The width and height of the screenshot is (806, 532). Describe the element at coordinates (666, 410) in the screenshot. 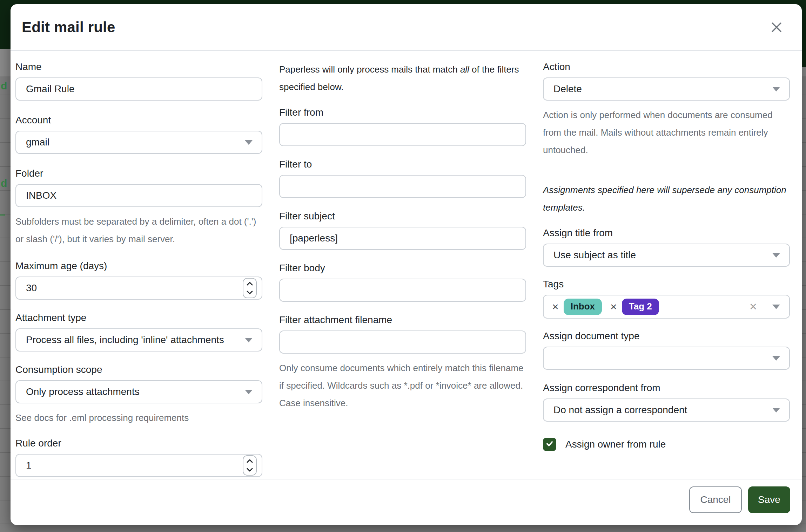

I see `assign-correspondent-select: Do not assign a correspondent` at that location.